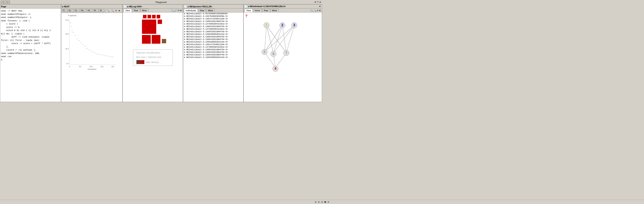 The width and height of the screenshot is (644, 204). I want to click on page-panel-header: Page, so click(30, 6).